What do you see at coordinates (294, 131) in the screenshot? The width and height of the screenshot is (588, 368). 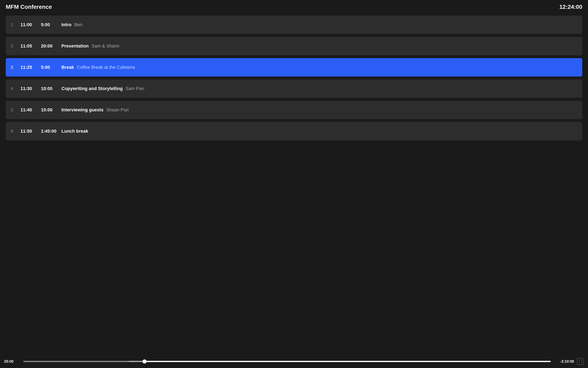 I see `schedule-row-6: 6 11:50 1:45:00 Lunch break` at bounding box center [294, 131].